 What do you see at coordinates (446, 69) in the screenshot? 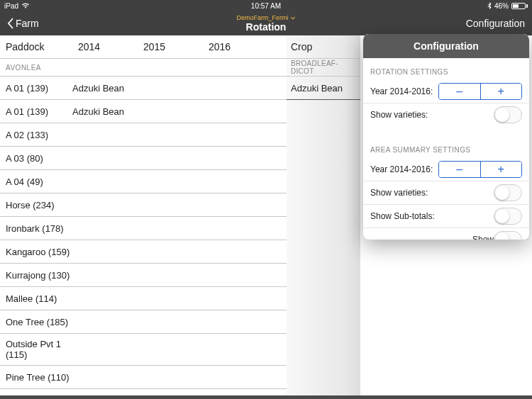
I see `rotation-settings-header: ROTATION SETTINGS` at bounding box center [446, 69].